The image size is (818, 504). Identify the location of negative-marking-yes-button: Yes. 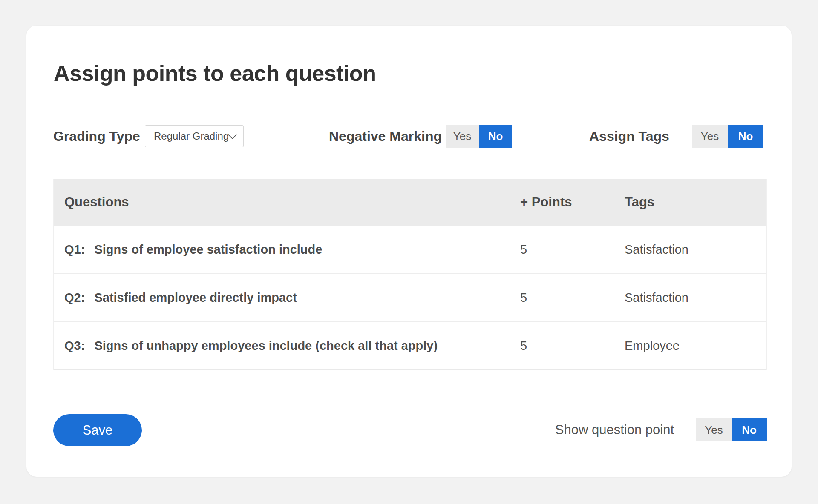
(462, 136).